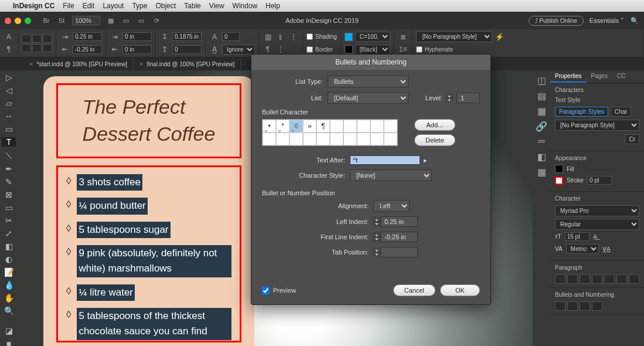  I want to click on arrange-icon: ▭, so click(126, 21).